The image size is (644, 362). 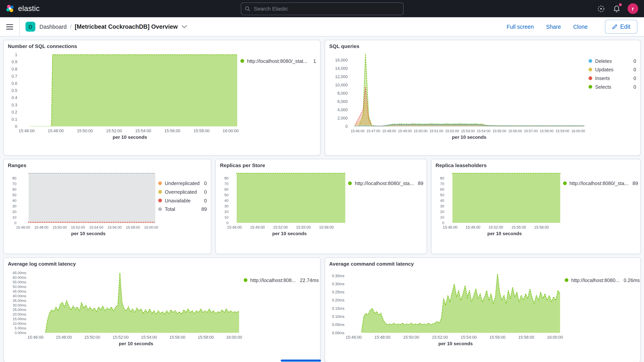 I want to click on svg-text: 0.9, so click(x=14, y=62).